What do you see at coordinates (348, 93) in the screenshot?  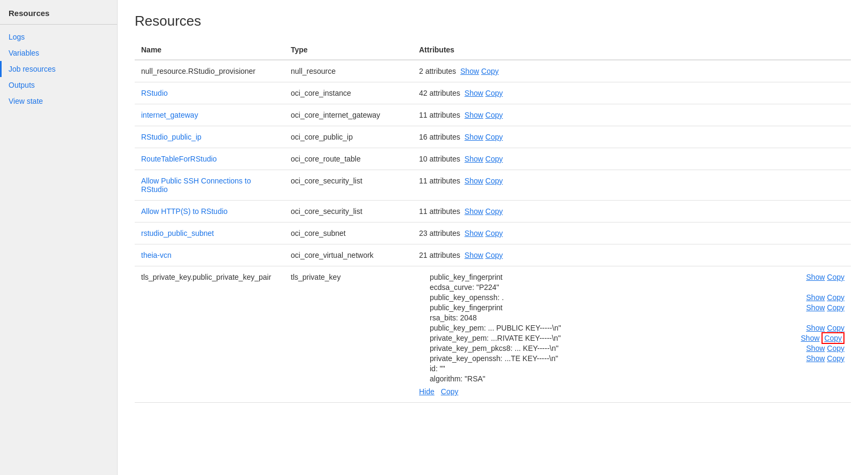 I see `resource-type-cell: oci_core_instance` at bounding box center [348, 93].